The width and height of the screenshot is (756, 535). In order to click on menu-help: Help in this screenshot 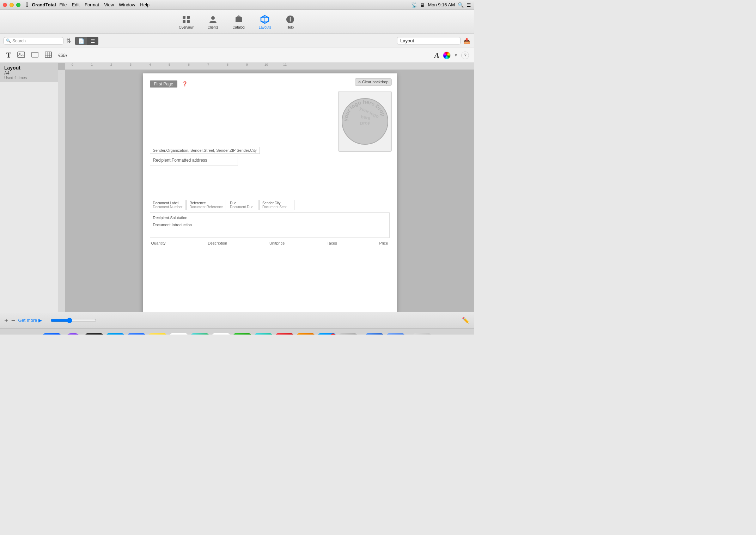, I will do `click(145, 5)`.